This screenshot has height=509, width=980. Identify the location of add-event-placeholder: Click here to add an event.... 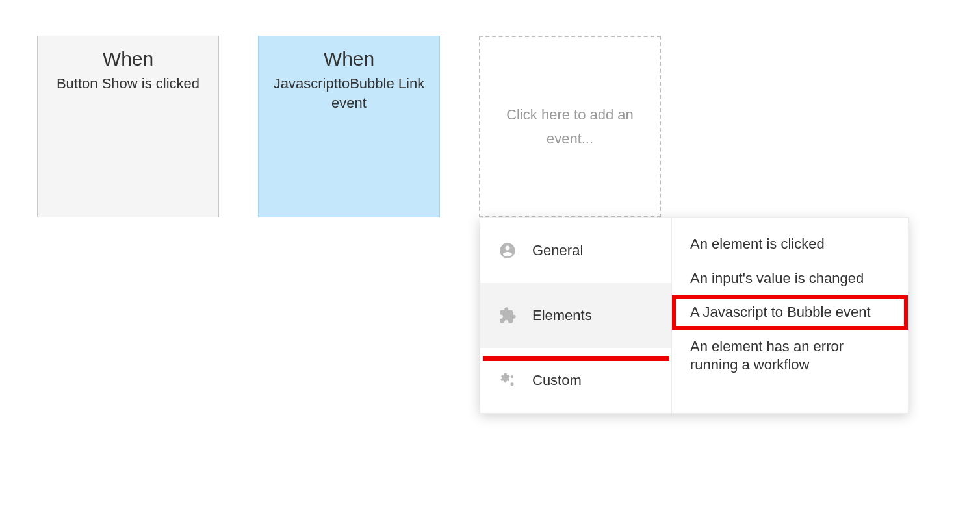
(570, 127).